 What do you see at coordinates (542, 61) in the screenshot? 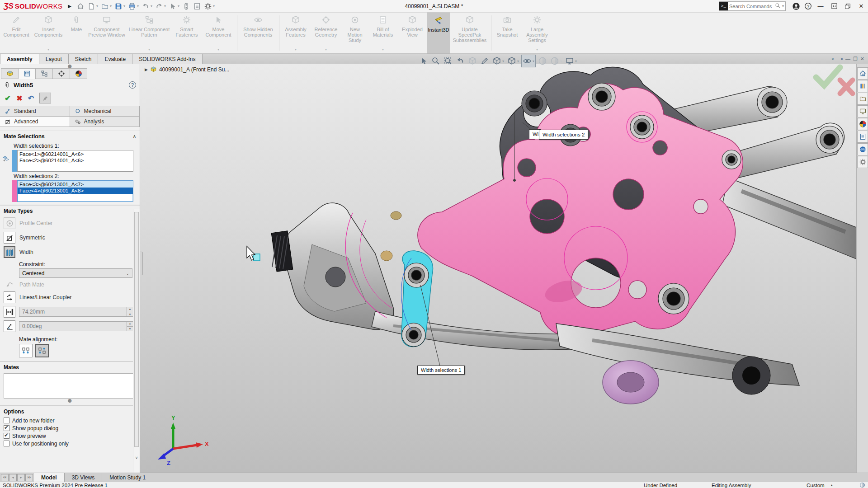
I see `appearances-ball-icon` at bounding box center [542, 61].